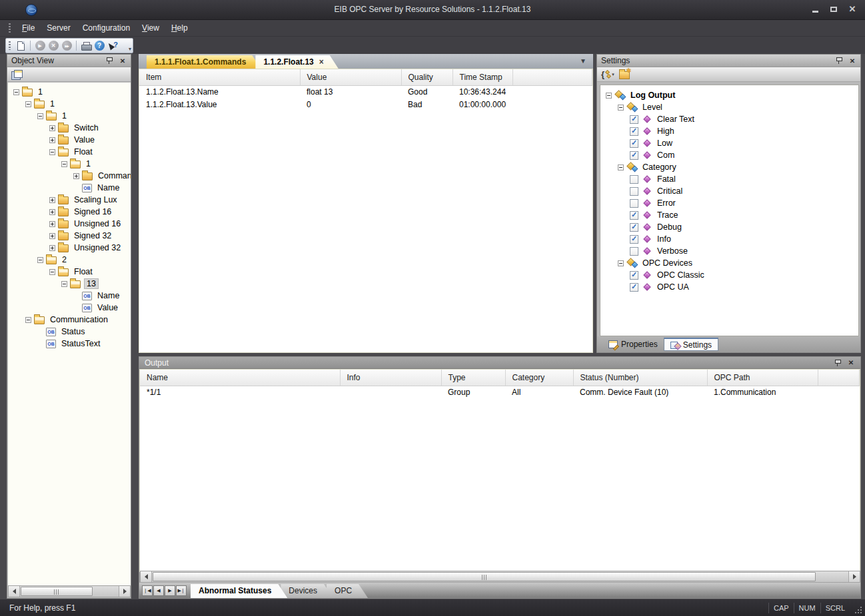 This screenshot has height=616, width=865. What do you see at coordinates (366, 104) in the screenshot?
I see `table-row: 1.1.2.Float.13.Value0Bad01:00:00.000` at bounding box center [366, 104].